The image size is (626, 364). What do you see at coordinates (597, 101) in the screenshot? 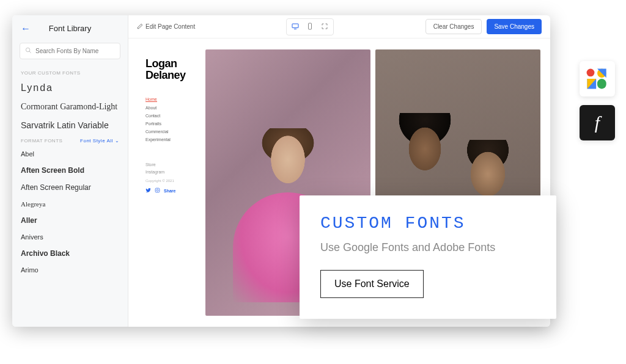
I see `font-service-badges: f` at bounding box center [597, 101].